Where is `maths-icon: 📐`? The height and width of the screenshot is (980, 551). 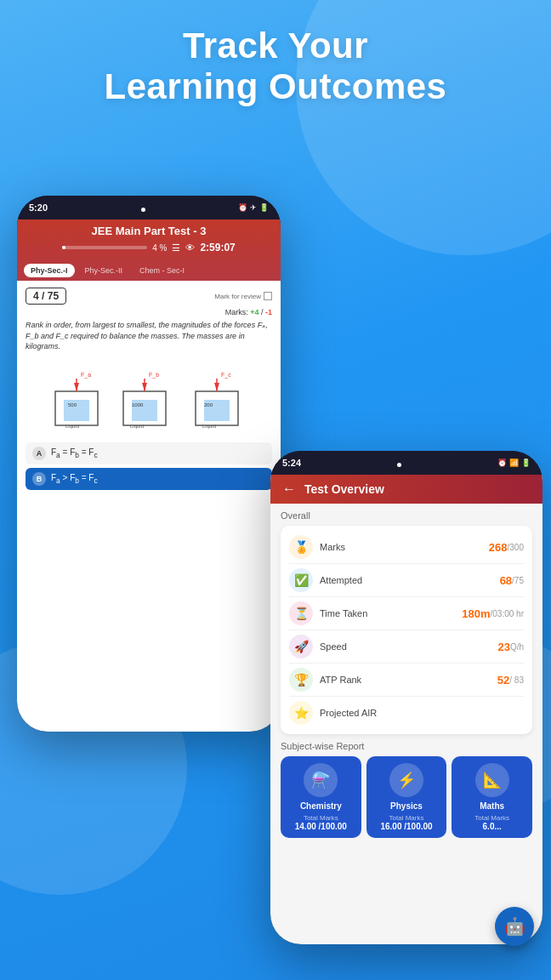 maths-icon: 📐 is located at coordinates (492, 780).